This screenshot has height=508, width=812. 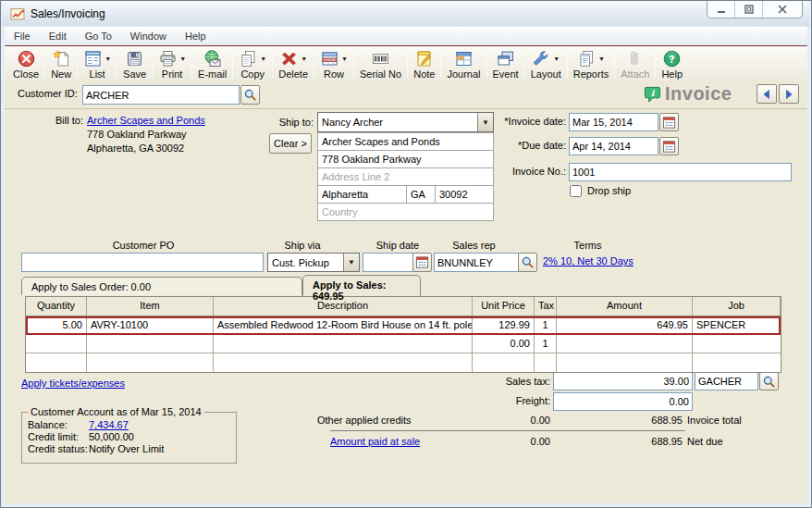 I want to click on invoice-no-input, so click(x=681, y=172).